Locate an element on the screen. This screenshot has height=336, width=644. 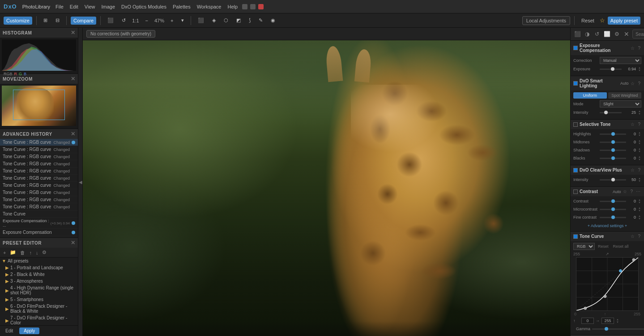
blacks-down: ▼ is located at coordinates (640, 159).